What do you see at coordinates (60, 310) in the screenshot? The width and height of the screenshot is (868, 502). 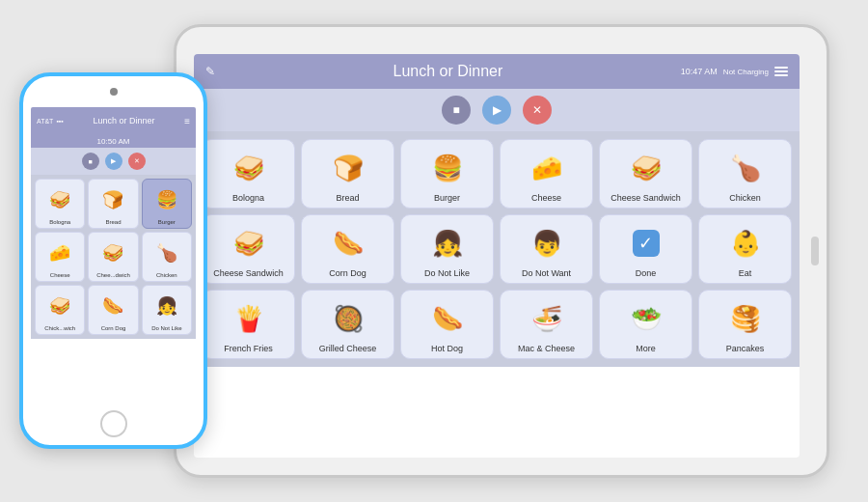 I see `phone-food-chickwich: 🥪 Chick...wich` at bounding box center [60, 310].